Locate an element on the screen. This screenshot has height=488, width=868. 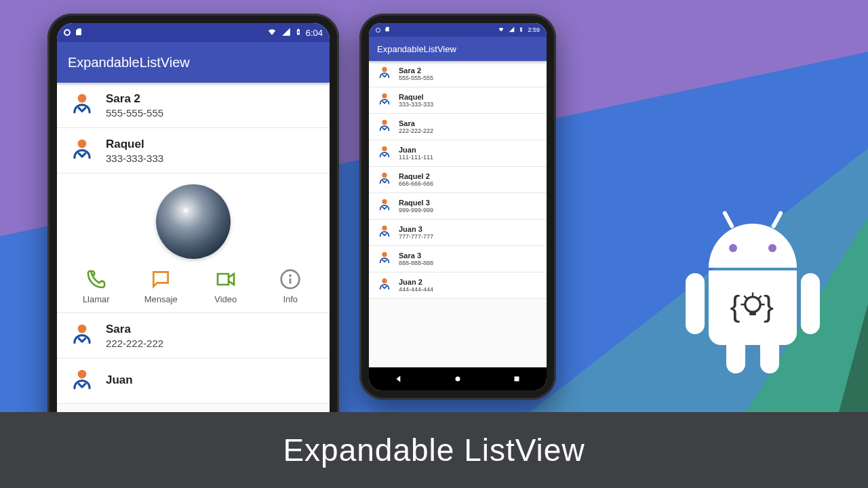
contact-row: Raquel 3999-999-999 is located at coordinates (458, 206).